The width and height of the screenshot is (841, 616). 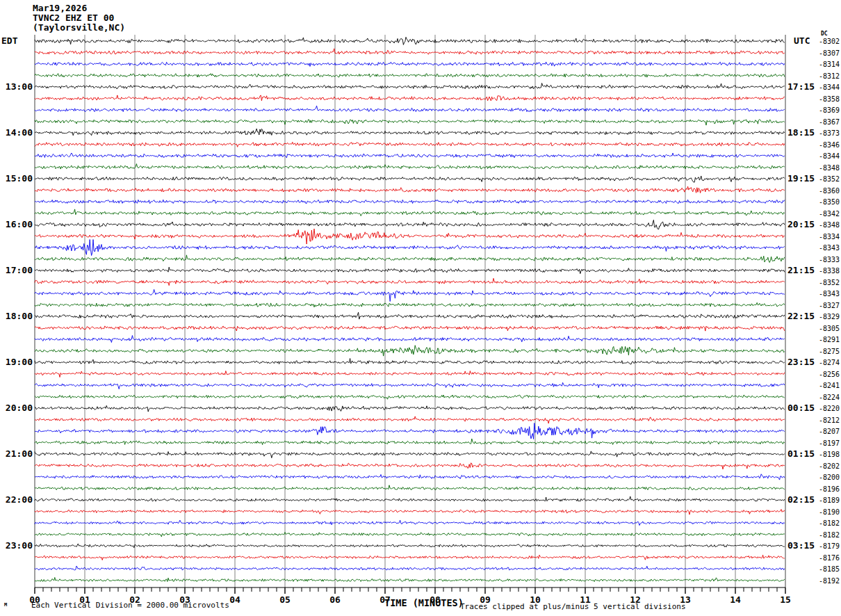 I want to click on dc-value-row-15: -8350, so click(x=828, y=202).